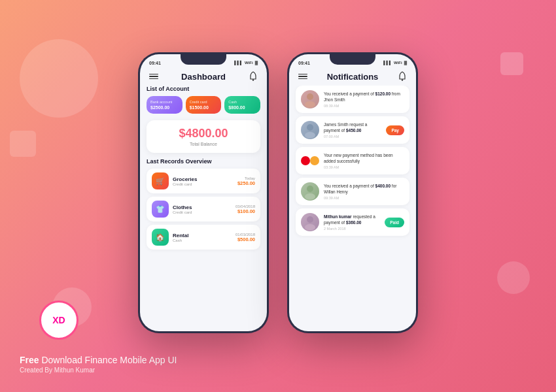 Image resolution: width=556 pixels, height=392 pixels. What do you see at coordinates (353, 222) in the screenshot?
I see `notif-item-5: Mithun kumar requested a payment of $360…` at bounding box center [353, 222].